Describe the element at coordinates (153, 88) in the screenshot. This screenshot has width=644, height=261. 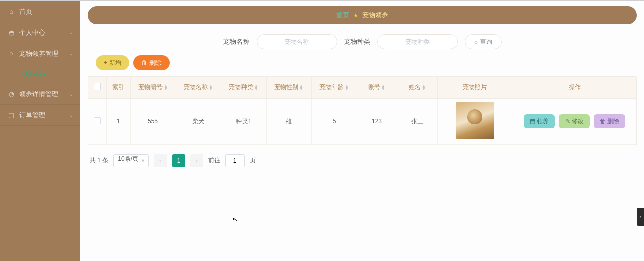
I see `col-code: 宠物编号▲▼` at that location.